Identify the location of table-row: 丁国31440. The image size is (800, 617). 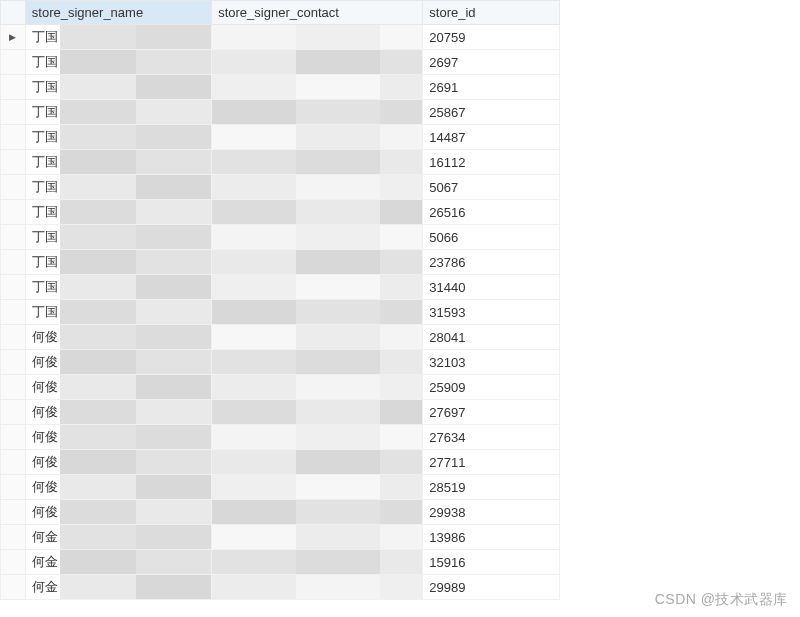
(280, 288).